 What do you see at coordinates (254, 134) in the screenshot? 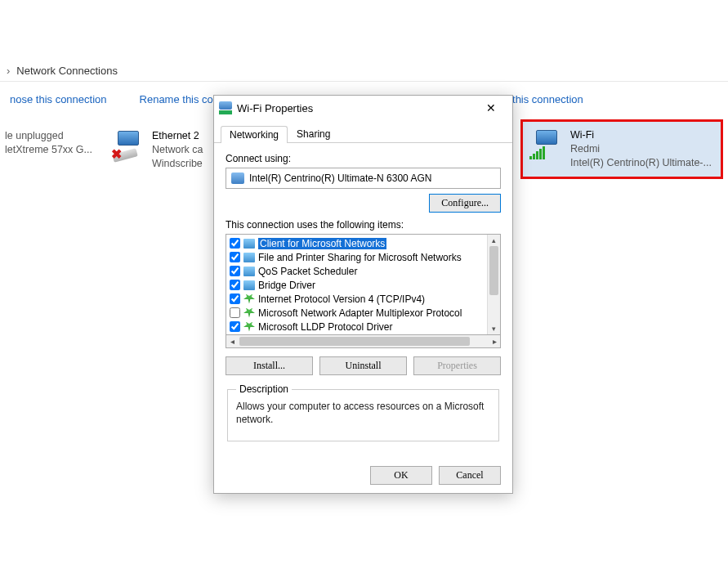
I see `tab-networking: Networking` at bounding box center [254, 134].